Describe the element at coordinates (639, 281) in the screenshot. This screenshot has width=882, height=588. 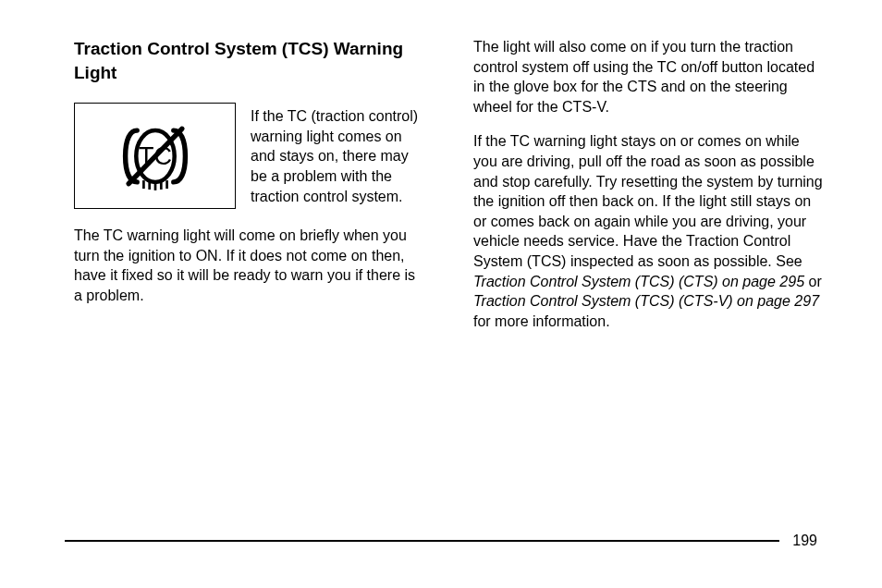
I see `cross-reference-1: Traction Control System (TCS) (CTS) on p…` at that location.